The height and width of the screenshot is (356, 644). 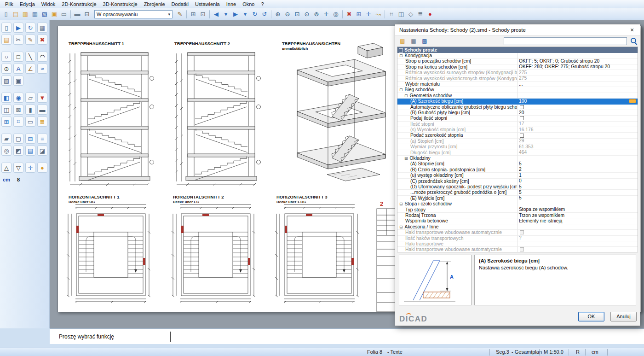 What do you see at coordinates (578, 124) in the screenshot?
I see `property-value: 17` at bounding box center [578, 124].